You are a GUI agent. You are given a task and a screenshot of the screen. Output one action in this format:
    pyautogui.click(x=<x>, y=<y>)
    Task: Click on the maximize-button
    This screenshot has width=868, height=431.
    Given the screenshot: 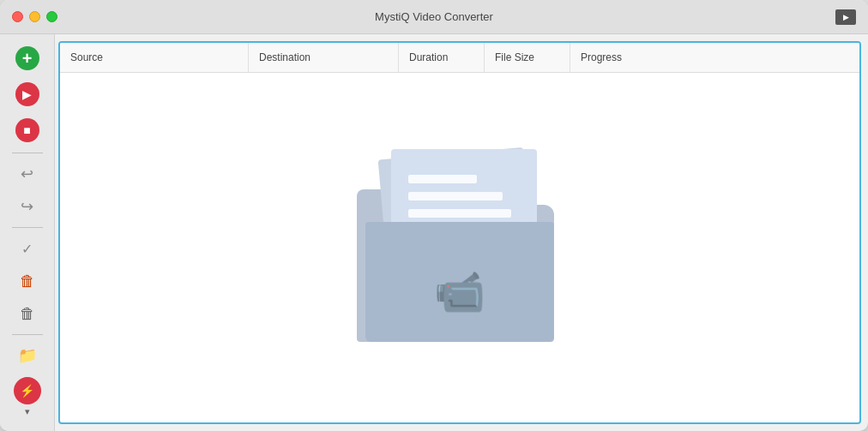 What is the action you would take?
    pyautogui.click(x=51, y=17)
    